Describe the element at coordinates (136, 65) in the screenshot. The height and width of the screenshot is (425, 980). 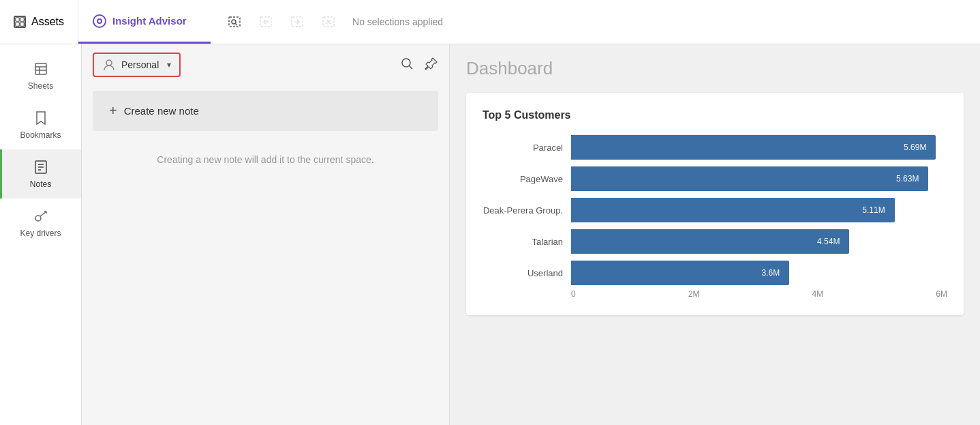
I see `personal-dropdown: Personal ▾` at that location.